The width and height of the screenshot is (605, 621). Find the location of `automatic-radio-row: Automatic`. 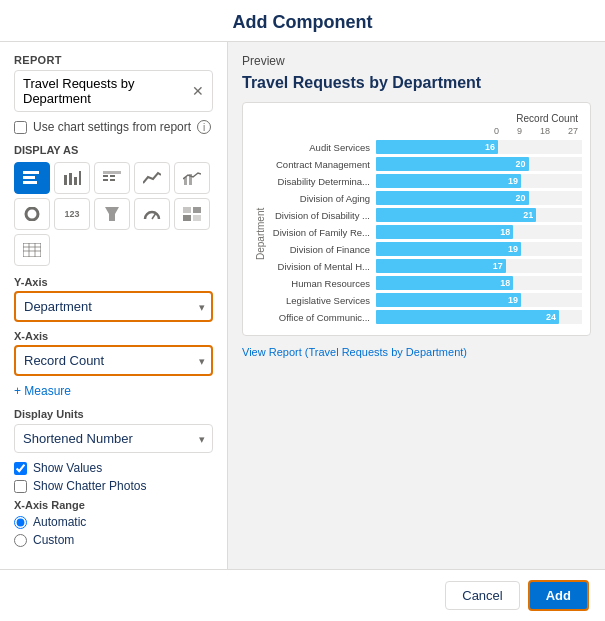

automatic-radio-row: Automatic is located at coordinates (114, 522).